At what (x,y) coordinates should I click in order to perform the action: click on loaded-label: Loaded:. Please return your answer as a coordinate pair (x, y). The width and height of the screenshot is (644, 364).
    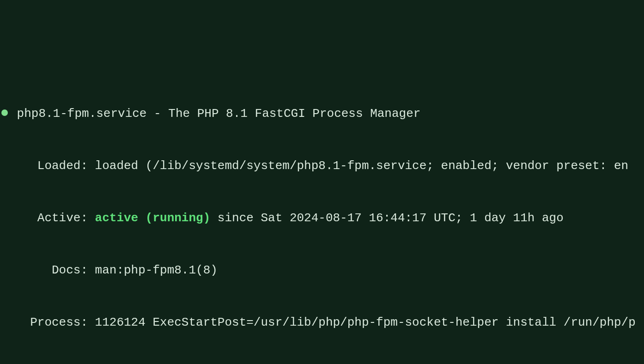
    Looking at the image, I should click on (44, 166).